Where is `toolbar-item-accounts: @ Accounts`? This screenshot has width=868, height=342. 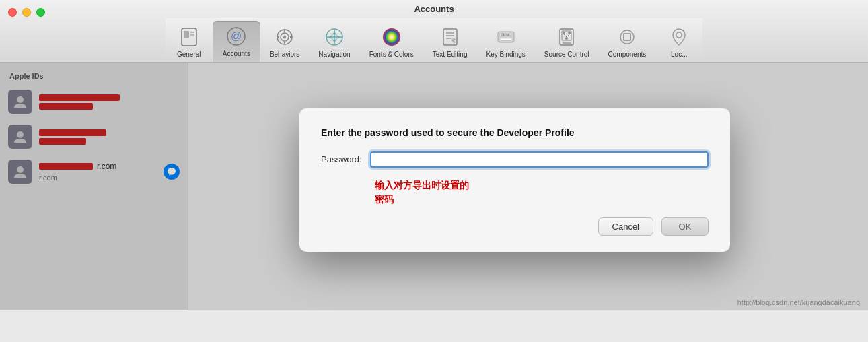 toolbar-item-accounts: @ Accounts is located at coordinates (237, 42).